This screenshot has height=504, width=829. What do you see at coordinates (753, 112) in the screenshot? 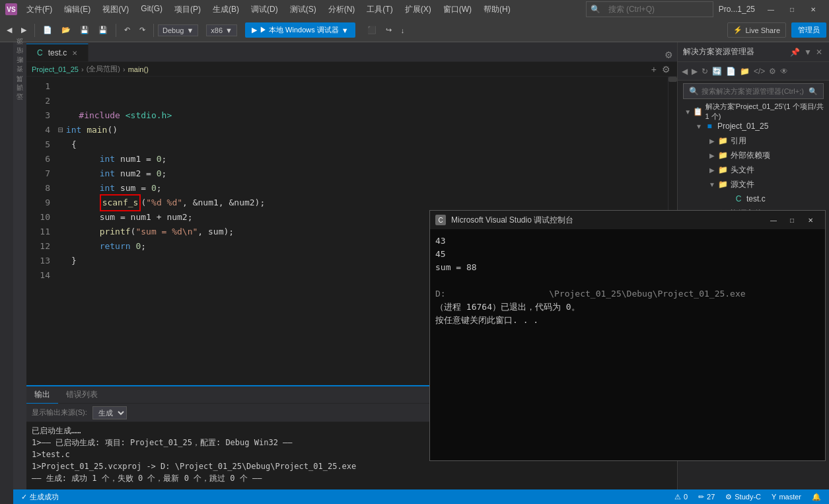
I see `tree-solution: ▼ 📋 解决方案'Project_01_25'(1 个项目/共 1 个)` at bounding box center [753, 112].